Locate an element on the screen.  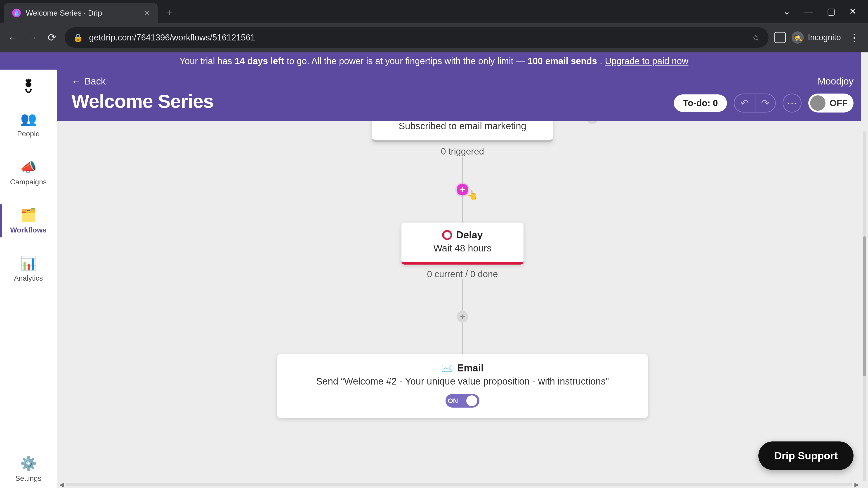
banner-days-left: 14 days left is located at coordinates (259, 61).